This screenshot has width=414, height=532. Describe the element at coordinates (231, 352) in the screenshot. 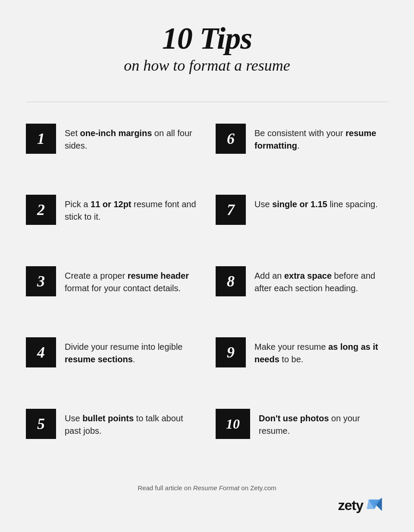

I see `tip-number-9: 9` at that location.